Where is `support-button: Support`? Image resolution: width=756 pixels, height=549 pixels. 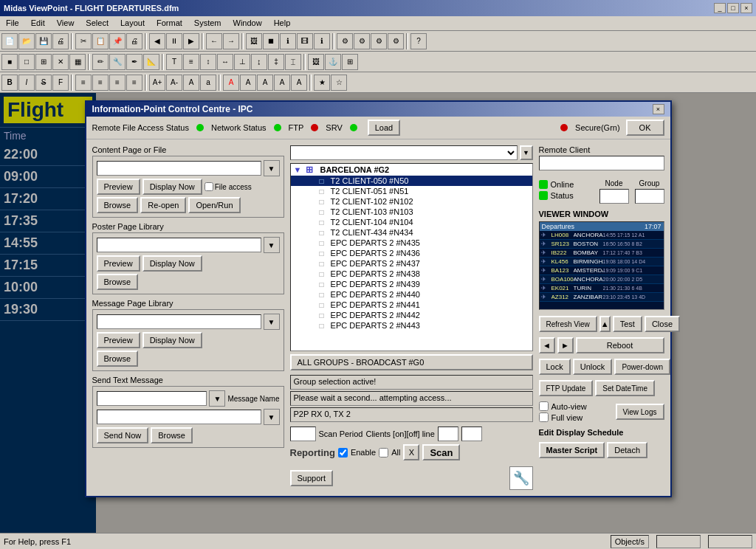 support-button: Support is located at coordinates (312, 478).